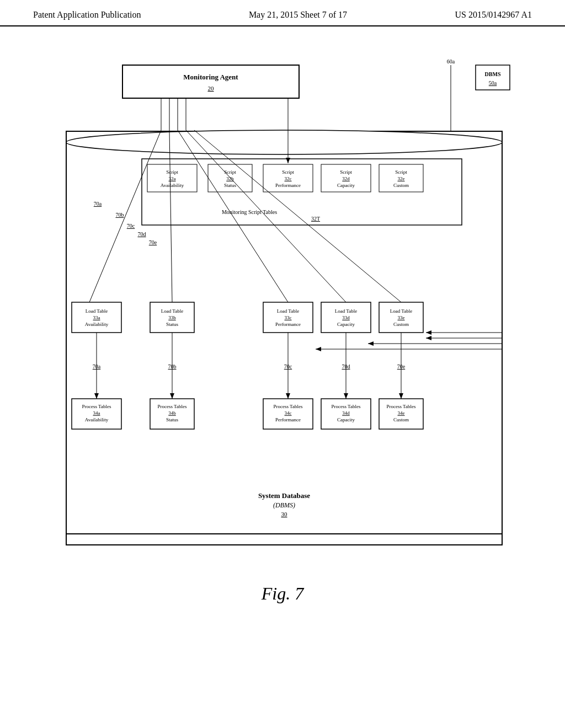  Describe the element at coordinates (493, 74) in the screenshot. I see `svg-text: DBMS` at that location.